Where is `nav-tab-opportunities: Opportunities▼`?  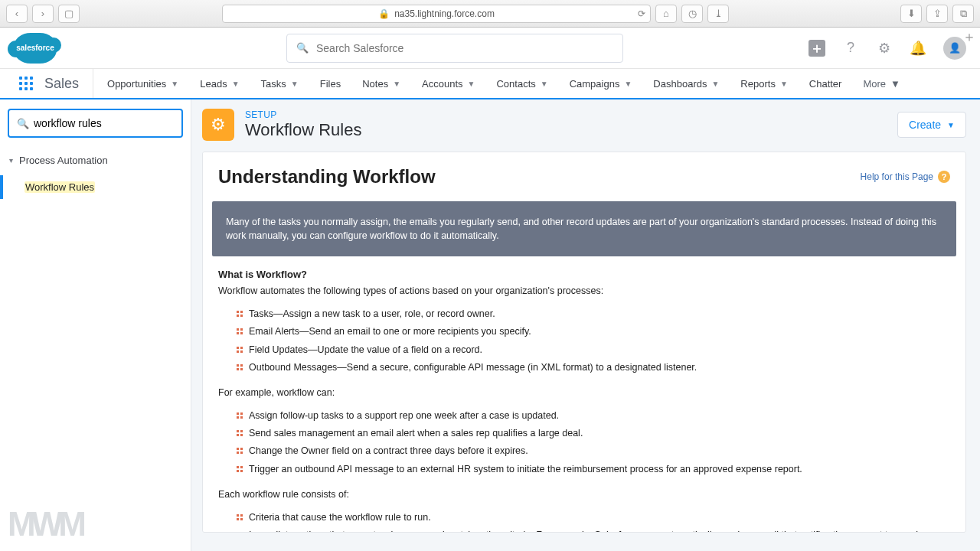 nav-tab-opportunities: Opportunities▼ is located at coordinates (142, 83).